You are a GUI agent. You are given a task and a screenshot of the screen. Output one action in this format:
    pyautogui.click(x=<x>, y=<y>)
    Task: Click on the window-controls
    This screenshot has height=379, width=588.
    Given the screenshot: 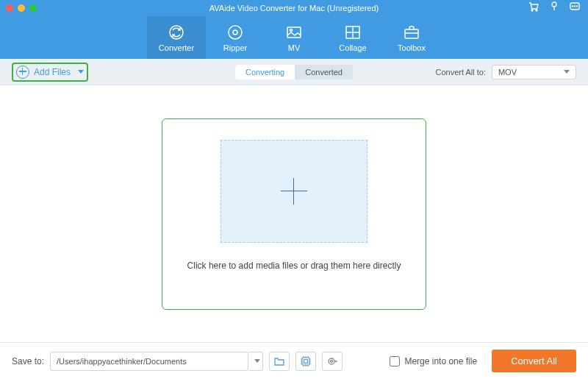 What is the action you would take?
    pyautogui.click(x=21, y=8)
    